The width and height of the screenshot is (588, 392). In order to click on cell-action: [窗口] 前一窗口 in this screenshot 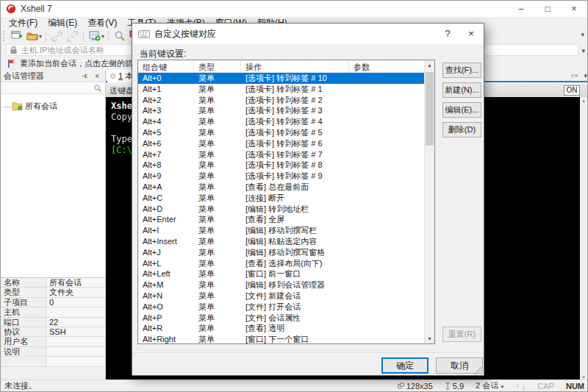, I will do `click(295, 274)`.